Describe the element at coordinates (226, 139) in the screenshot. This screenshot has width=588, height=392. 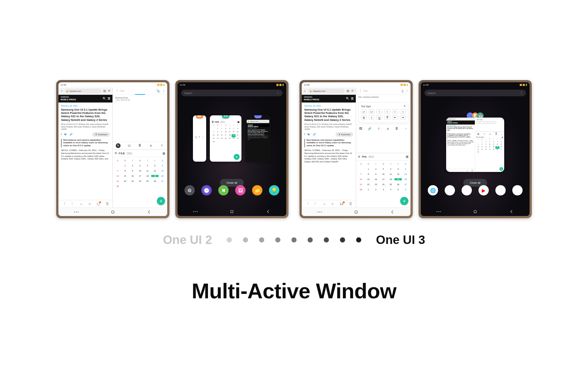
I see `recents-card-calendar: 📅 ☰ FEB 2021 ▦ SMTWTFS123456789101112131…` at that location.